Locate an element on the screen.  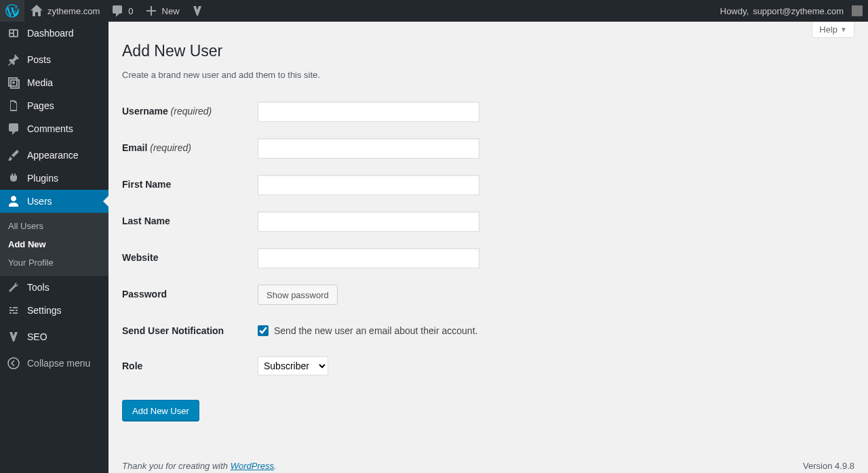
wp-logo-menu is located at coordinates (12, 11).